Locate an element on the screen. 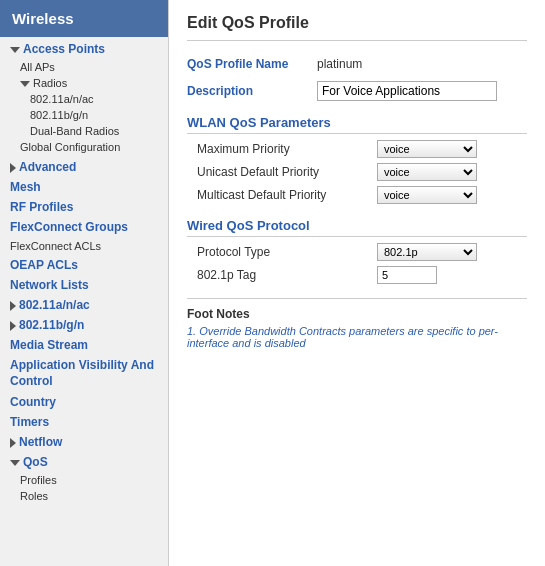 This screenshot has height=566, width=545. sidebar-item-dual-band: Dual-Band Radios is located at coordinates (84, 131).